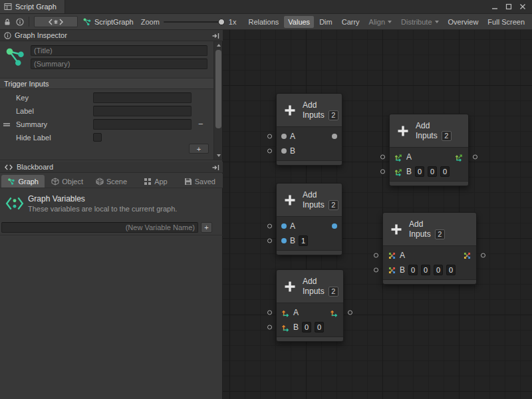  What do you see at coordinates (100, 227) in the screenshot?
I see `new-variable-input` at bounding box center [100, 227].